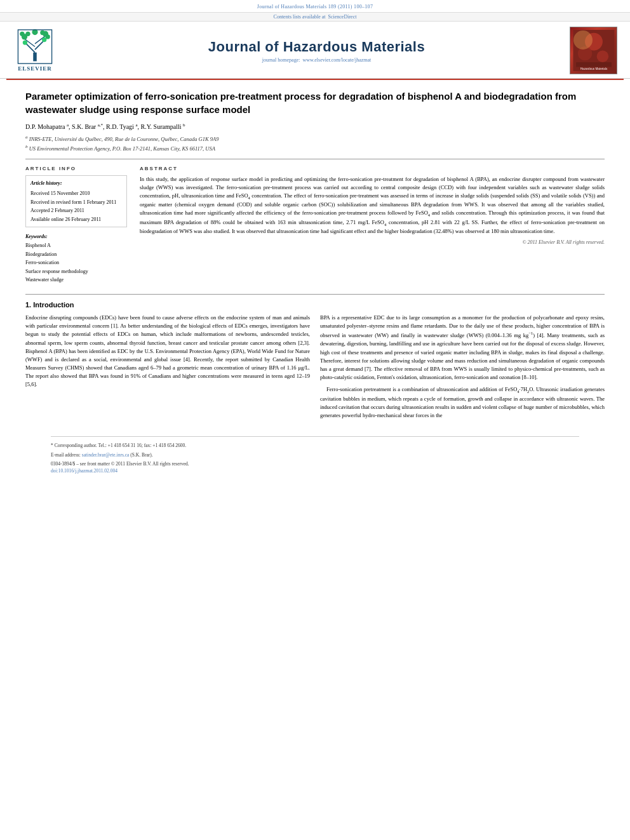 The height and width of the screenshot is (840, 630). I want to click on keyword-3: Ferro-sonication, so click(76, 263).